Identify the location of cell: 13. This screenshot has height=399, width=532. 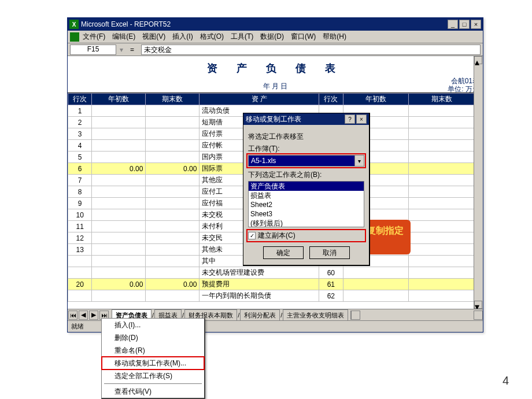
(80, 250).